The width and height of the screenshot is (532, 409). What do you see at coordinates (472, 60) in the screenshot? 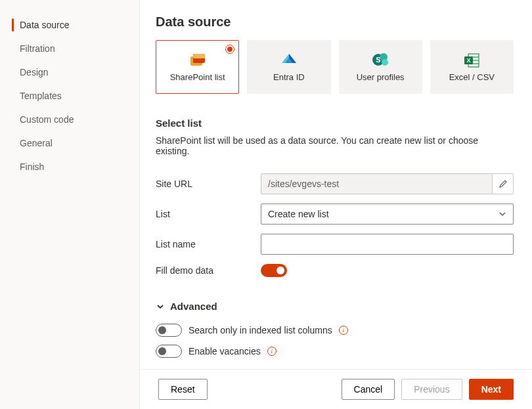
I see `excel-icon: X` at bounding box center [472, 60].